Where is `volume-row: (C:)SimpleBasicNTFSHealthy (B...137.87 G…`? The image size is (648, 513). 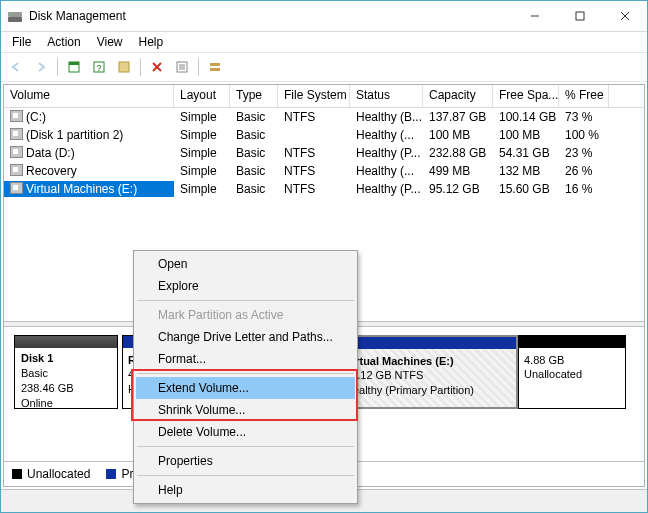
volume-row: (C:)SimpleBasicNTFSHealthy (B...137.87 G… is located at coordinates (324, 117).